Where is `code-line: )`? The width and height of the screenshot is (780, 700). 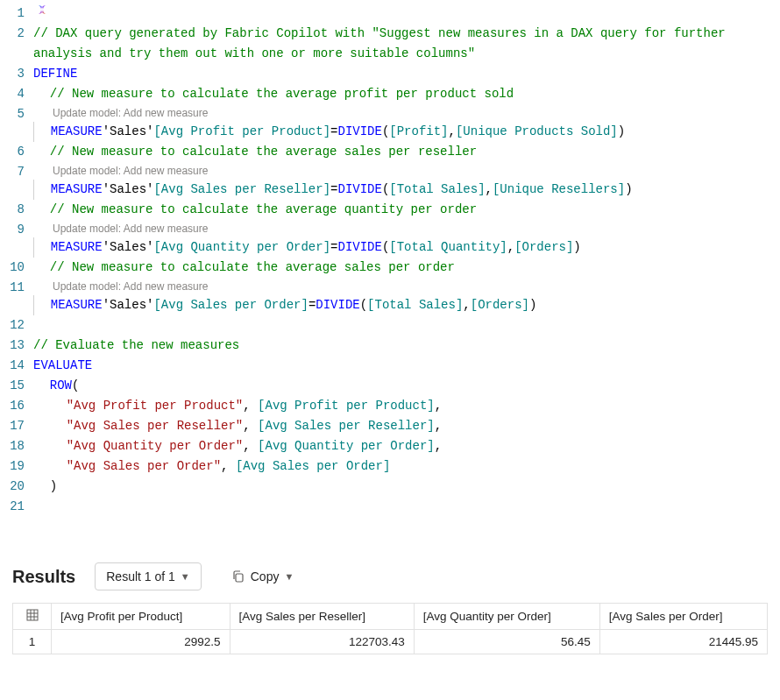
code-line: ) is located at coordinates (407, 487).